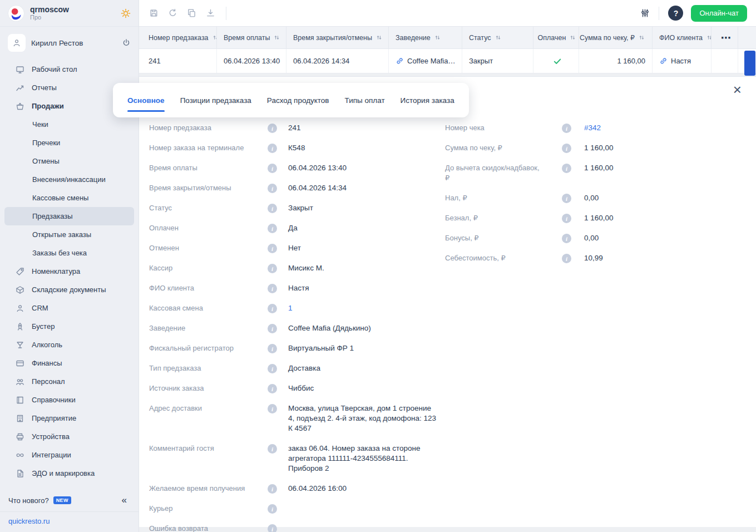  What do you see at coordinates (365, 100) in the screenshot?
I see `tab-payment-types: Типы оплат` at bounding box center [365, 100].